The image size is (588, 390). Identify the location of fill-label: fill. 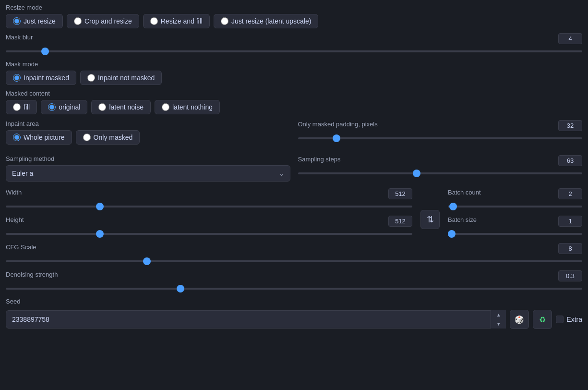
(27, 107).